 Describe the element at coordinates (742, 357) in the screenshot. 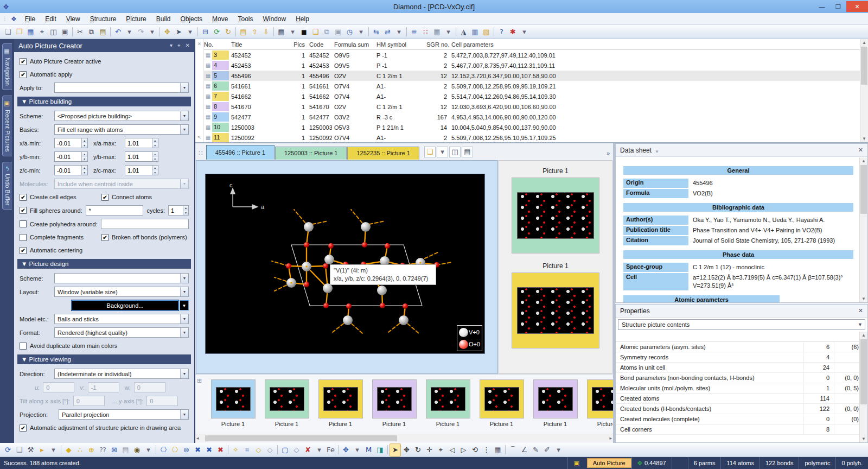

I see `property-row: Symmetry records4` at that location.